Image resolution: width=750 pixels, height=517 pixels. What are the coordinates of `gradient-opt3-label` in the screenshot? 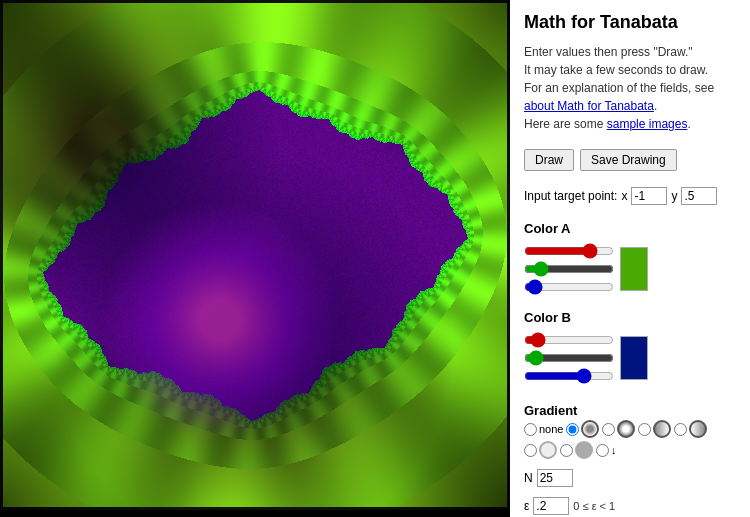 It's located at (654, 429).